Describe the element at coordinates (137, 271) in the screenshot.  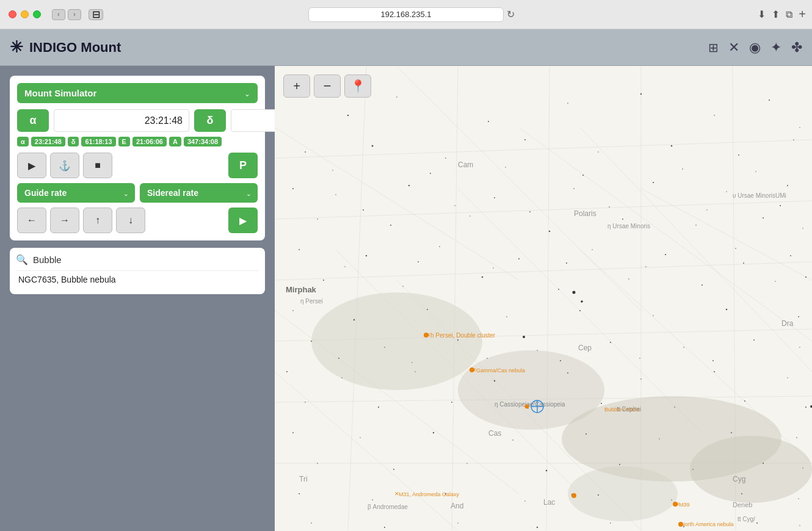
I see `search-panel: 🔍 NGC7635, Bubble nebula` at that location.